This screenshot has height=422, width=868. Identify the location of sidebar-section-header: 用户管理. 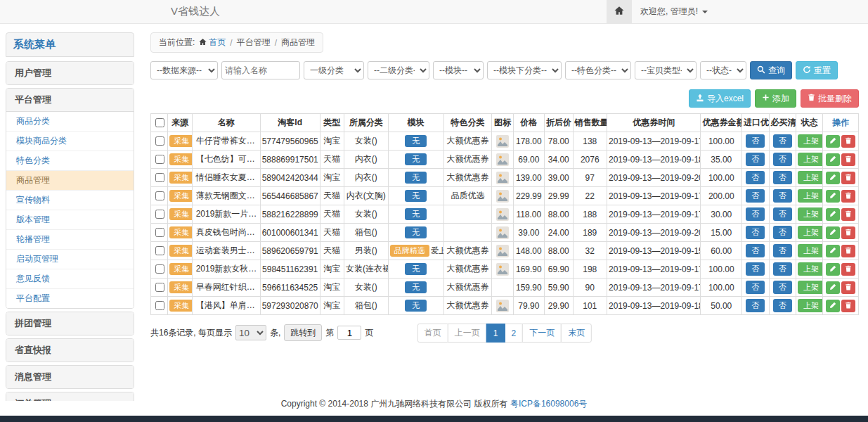
(70, 73).